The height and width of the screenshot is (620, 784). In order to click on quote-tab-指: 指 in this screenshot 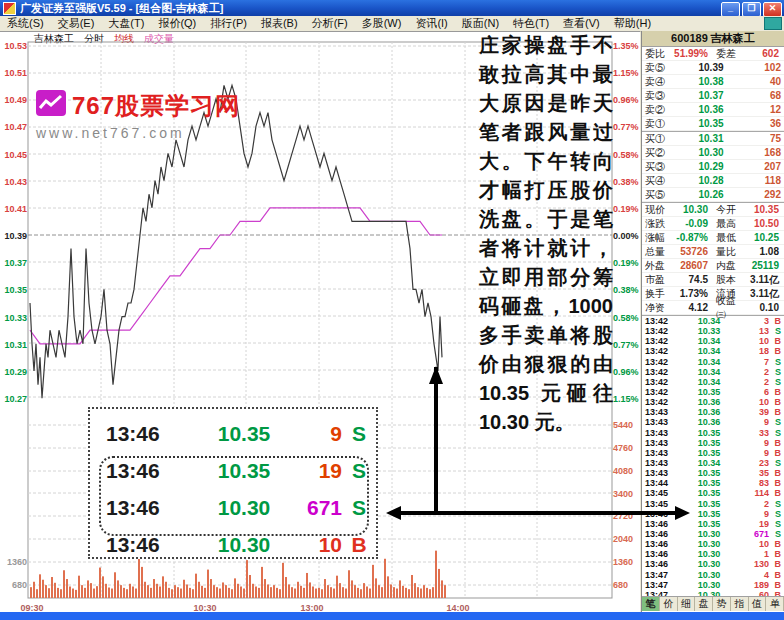, I will do `click(740, 604)`.